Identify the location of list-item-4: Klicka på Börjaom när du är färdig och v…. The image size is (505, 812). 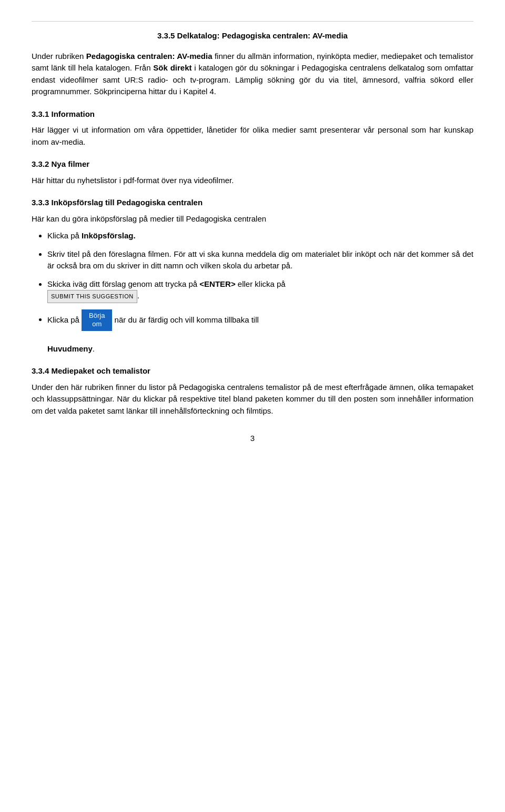
(260, 333).